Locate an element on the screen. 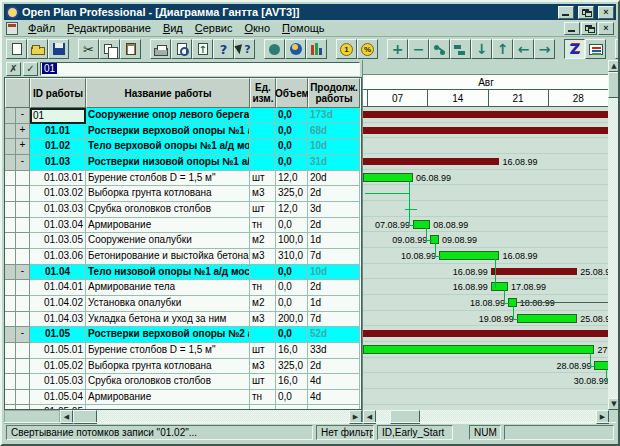 The height and width of the screenshot is (446, 620). view-manager-button is located at coordinates (596, 49).